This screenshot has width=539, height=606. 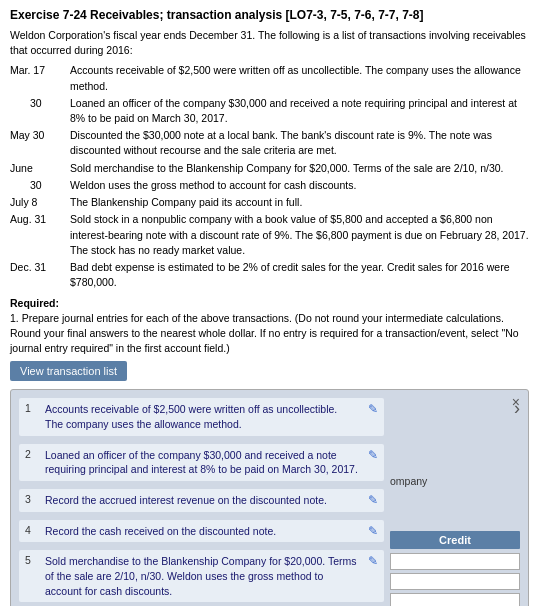 I want to click on item-text-1: Accounts receivable of $2,500 were writt…, so click(x=202, y=416).